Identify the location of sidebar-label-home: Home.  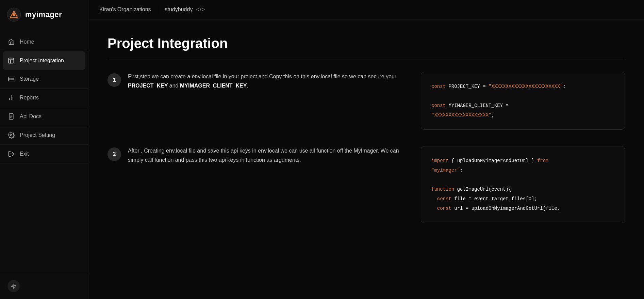
(27, 42).